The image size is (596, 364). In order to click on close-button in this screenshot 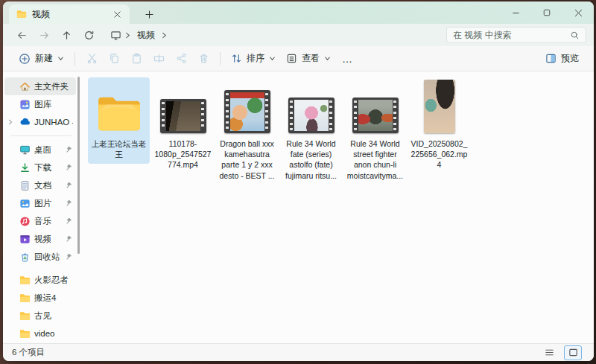, I will do `click(578, 13)`.